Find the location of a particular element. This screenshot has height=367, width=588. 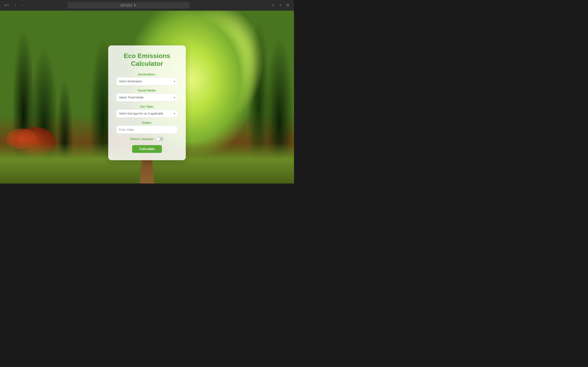

car-type-group: Car Type: Select fuel type for car if ap… is located at coordinates (147, 111).